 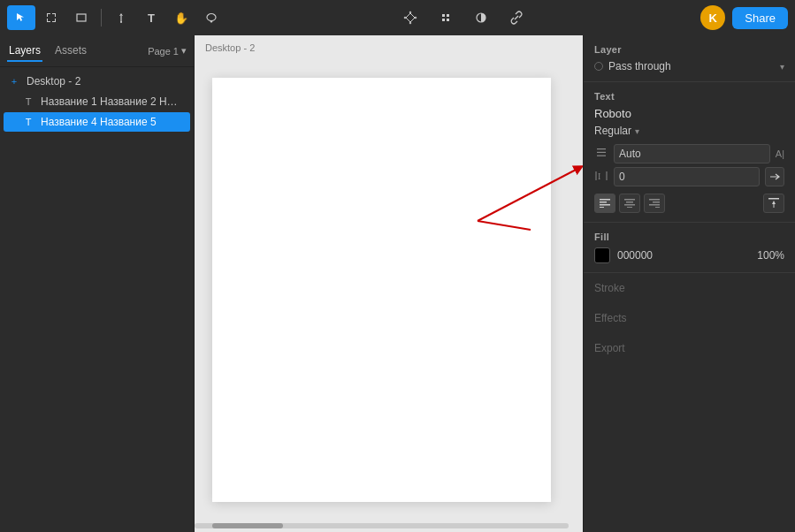 I want to click on tab-assets: Assets, so click(x=71, y=51).